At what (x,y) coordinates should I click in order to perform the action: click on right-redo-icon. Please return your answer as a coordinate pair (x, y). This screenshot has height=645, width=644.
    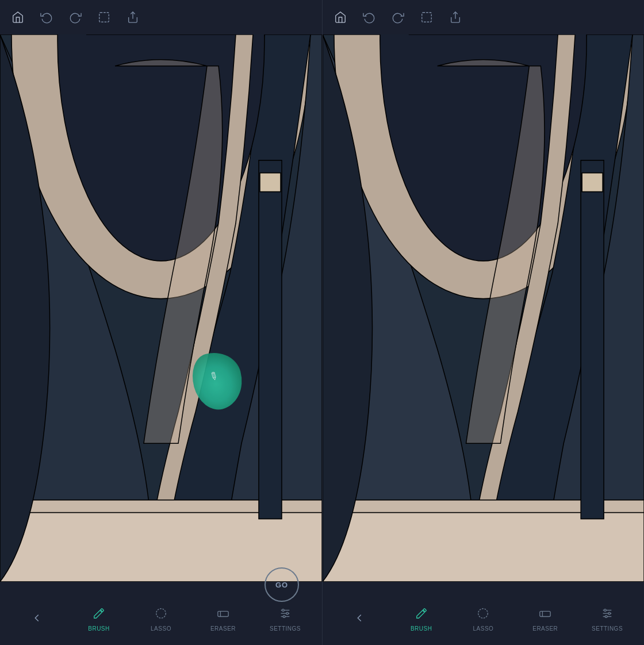
    Looking at the image, I should click on (398, 17).